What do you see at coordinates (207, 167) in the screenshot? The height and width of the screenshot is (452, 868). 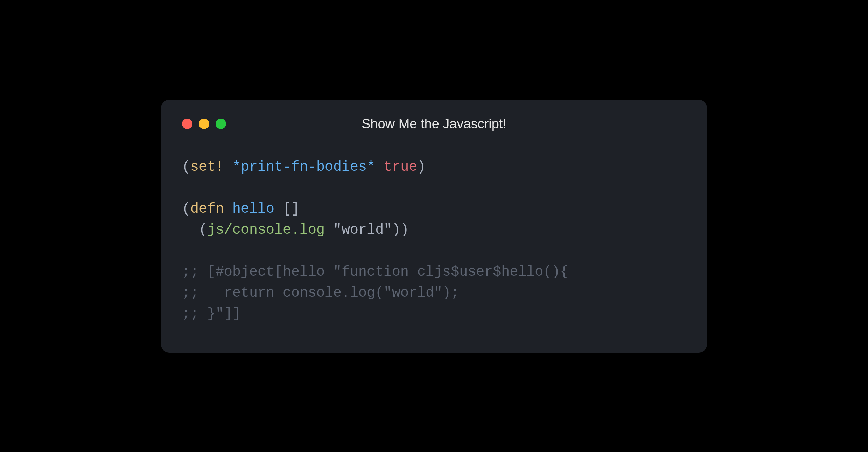 I see `keyword-set: set!` at bounding box center [207, 167].